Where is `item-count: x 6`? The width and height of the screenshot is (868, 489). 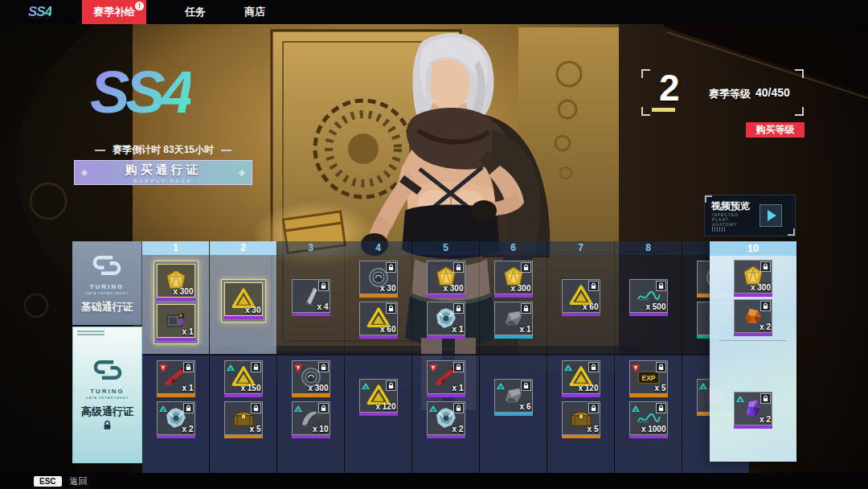
item-count: x 6 is located at coordinates (526, 407).